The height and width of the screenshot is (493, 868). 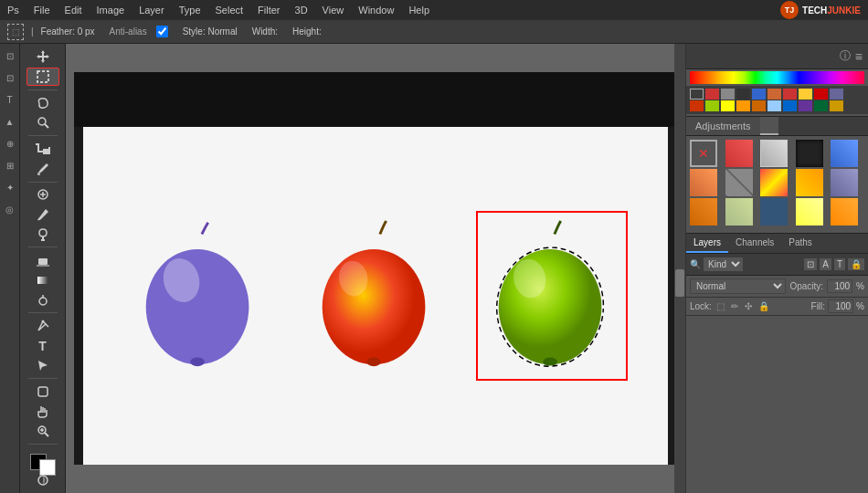 I want to click on menu-filter: Filter, so click(x=269, y=10).